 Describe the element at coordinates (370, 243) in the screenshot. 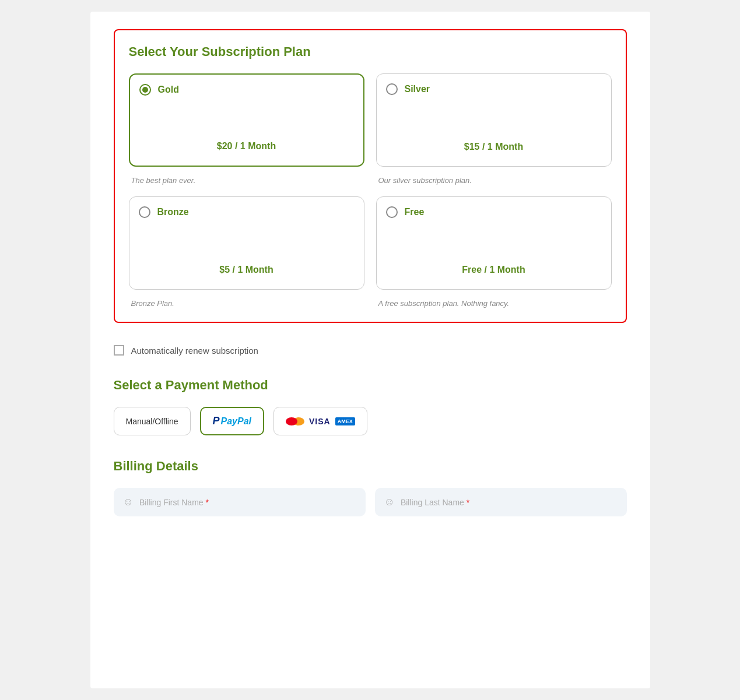

I see `plans-grid-row2: Bronze $5 / 1 Month Free Free / 1 Month` at that location.